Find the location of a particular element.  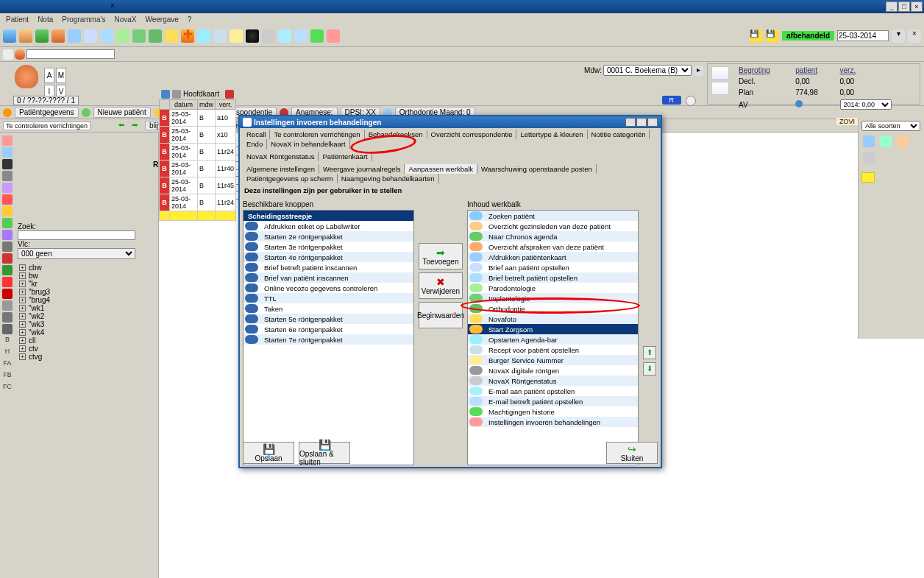

dialog-tab: Aanpassen werkbalk is located at coordinates (441, 169).